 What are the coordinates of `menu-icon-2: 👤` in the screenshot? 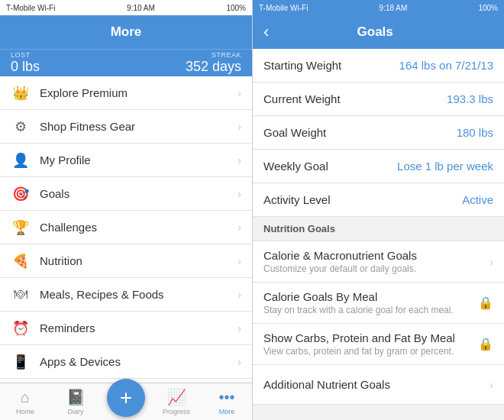 It's located at (21, 160).